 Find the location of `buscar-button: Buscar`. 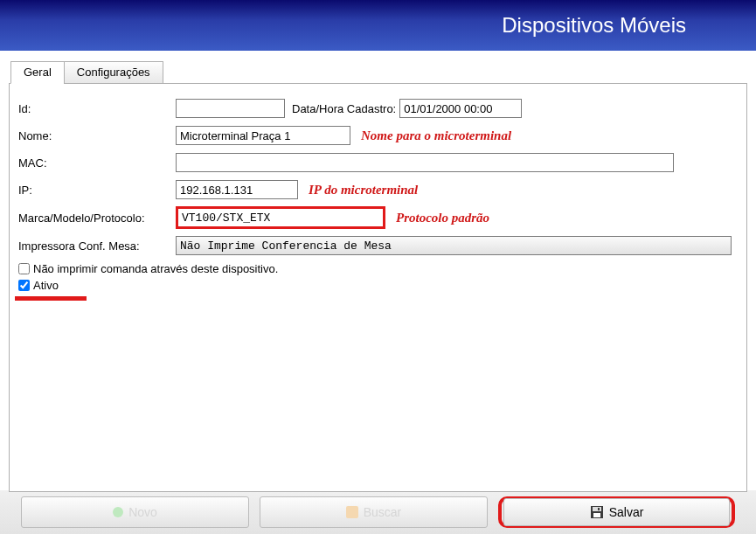

buscar-button: Buscar is located at coordinates (374, 512).